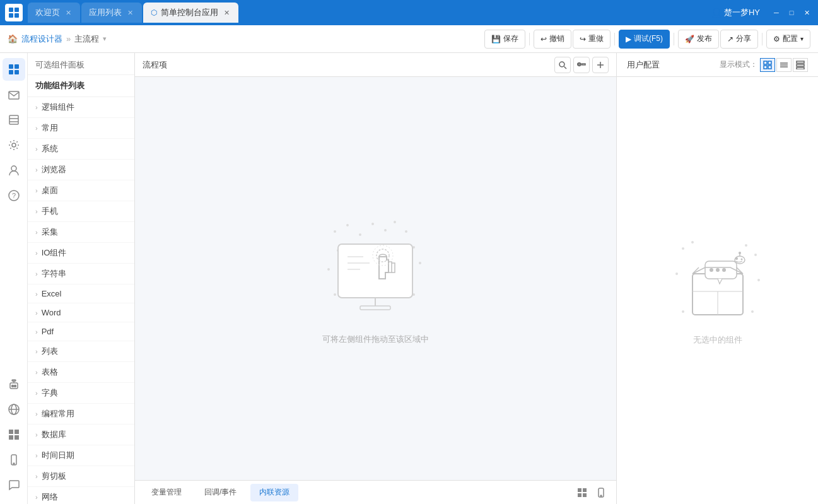  I want to click on panel-item-browser: › 浏览器, so click(81, 170).